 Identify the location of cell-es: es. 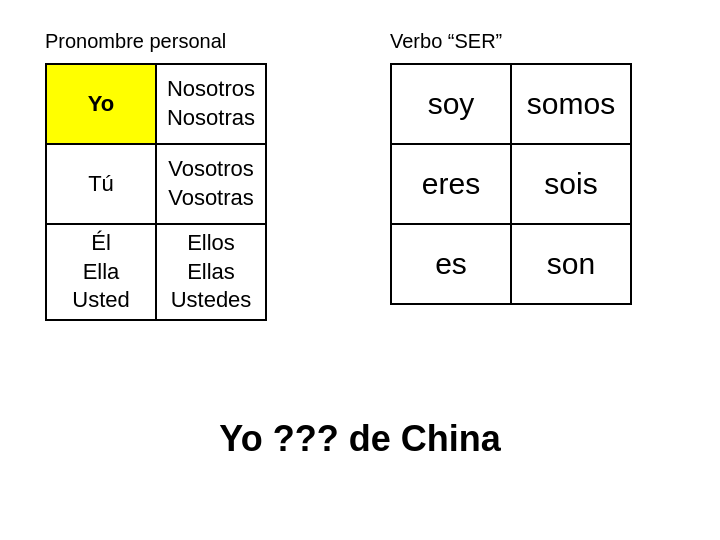
(451, 264).